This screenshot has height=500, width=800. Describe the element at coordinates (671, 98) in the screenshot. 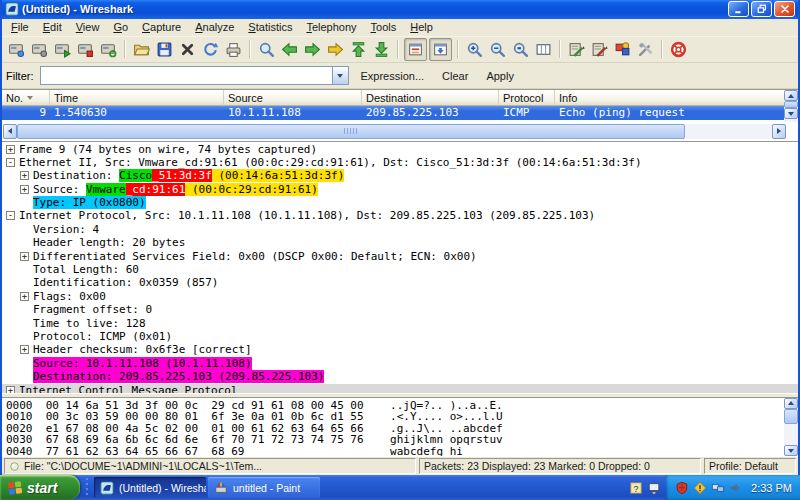

I see `column-header-info: Info` at that location.